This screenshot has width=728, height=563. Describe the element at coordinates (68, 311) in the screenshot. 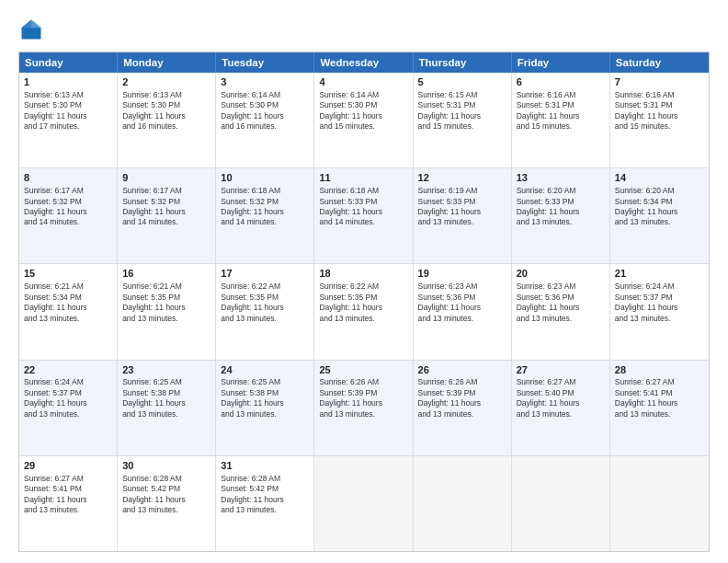

I see `day-cell-15: 15Sunrise: 6:21 AMSunset: 5:34 PMDayligh…` at that location.